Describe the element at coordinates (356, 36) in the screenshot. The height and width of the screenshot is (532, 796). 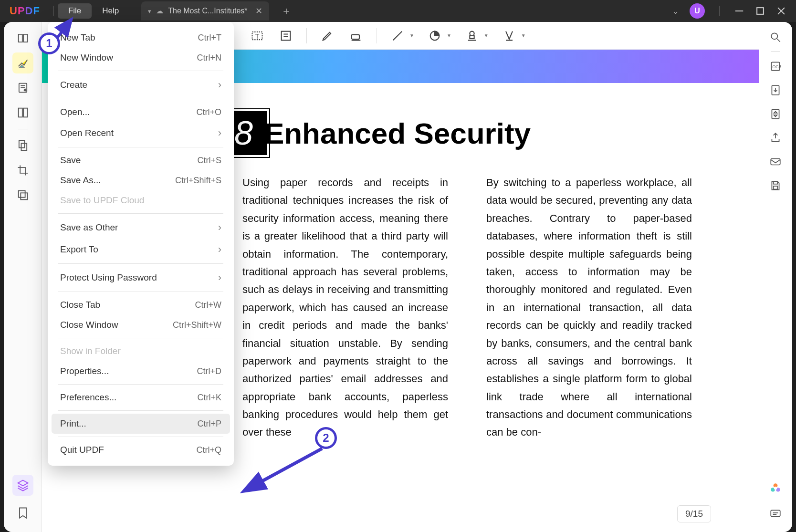
I see `eraser-icon` at that location.